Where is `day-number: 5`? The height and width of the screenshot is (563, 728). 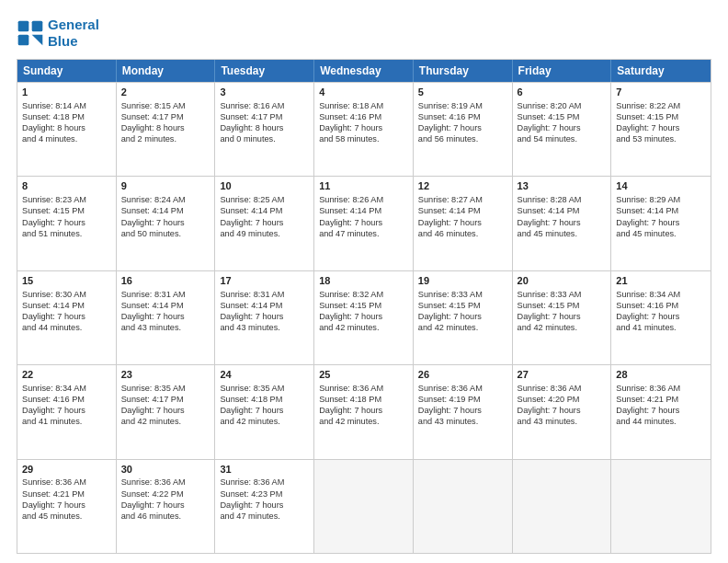
day-number: 5 is located at coordinates (463, 92).